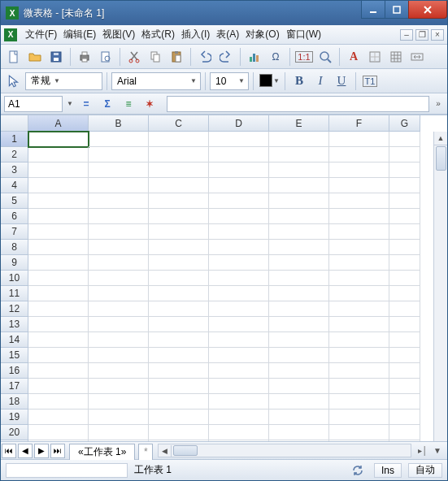 The image size is (448, 481). What do you see at coordinates (405, 140) in the screenshot?
I see `cell-G1` at bounding box center [405, 140].